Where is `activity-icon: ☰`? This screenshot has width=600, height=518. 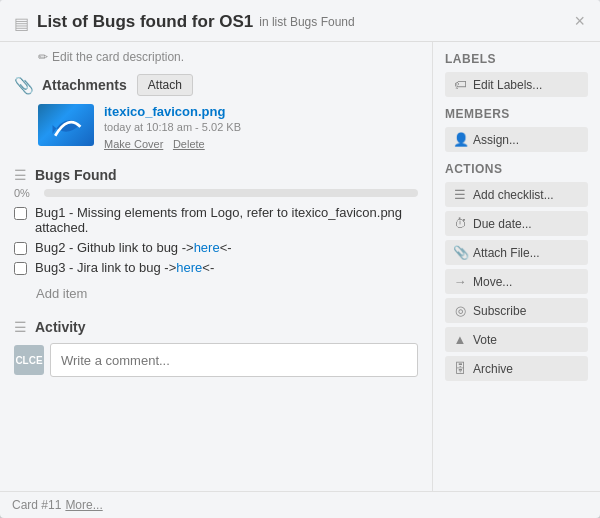 activity-icon: ☰ is located at coordinates (20, 327).